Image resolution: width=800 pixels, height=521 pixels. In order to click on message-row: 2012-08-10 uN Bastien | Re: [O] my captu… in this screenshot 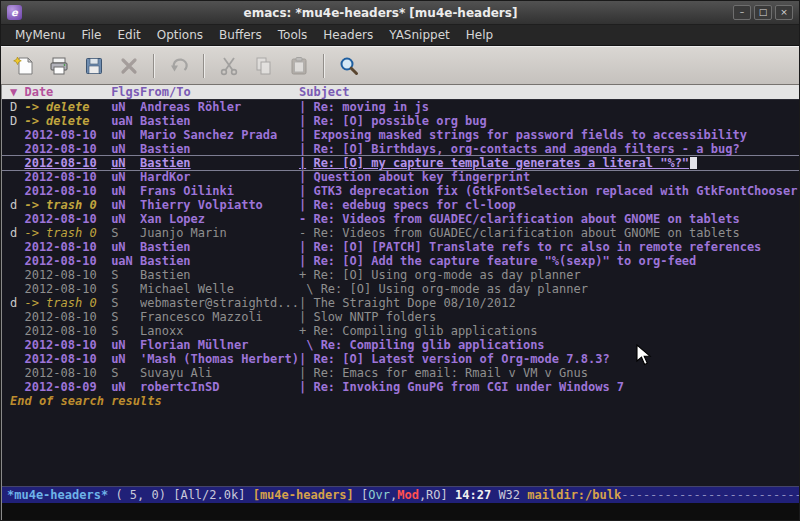, I will do `click(400, 163)`.